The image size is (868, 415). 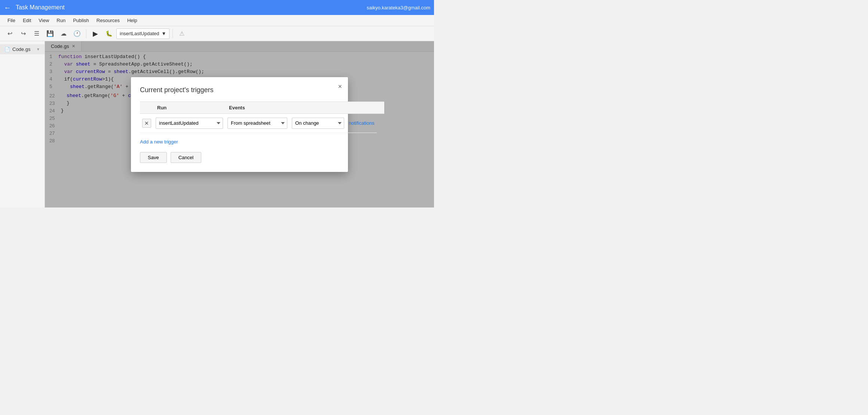 I want to click on dropdown-arrow: ▼, so click(x=164, y=34).